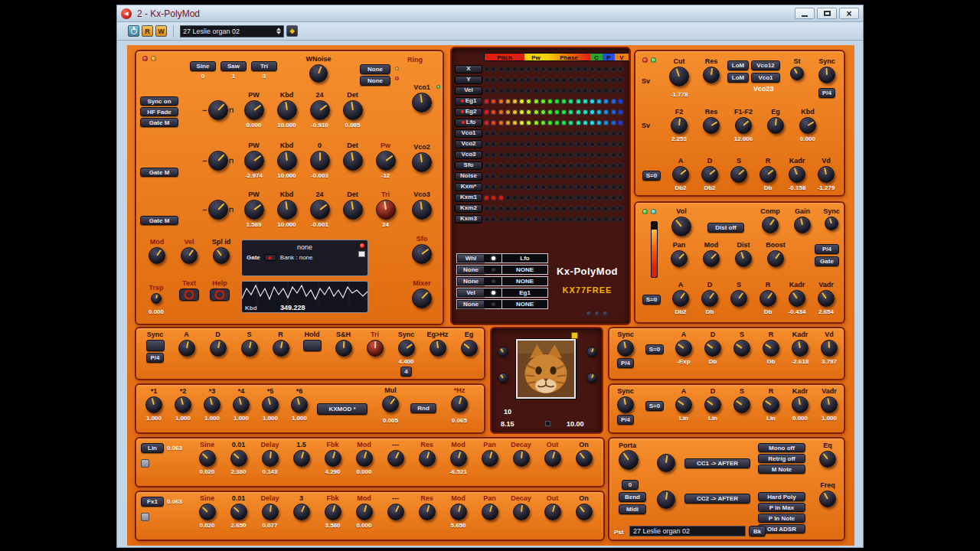  I want to click on amp-boost-knob, so click(776, 259).